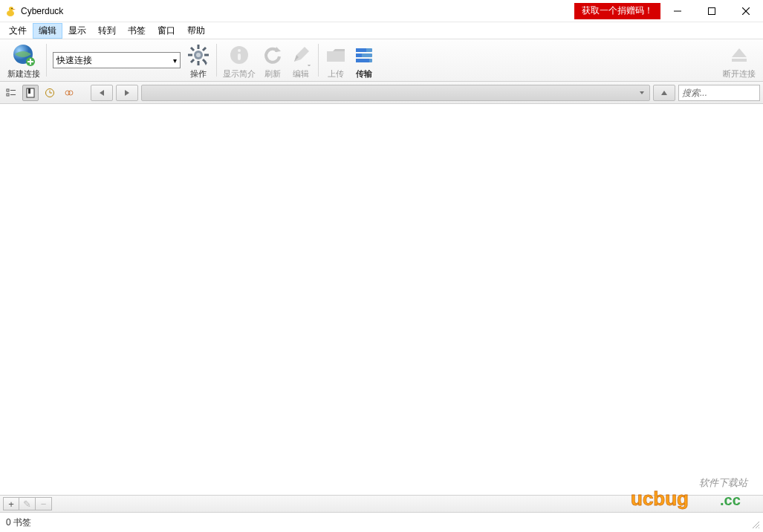 Image resolution: width=763 pixels, height=532 pixels. What do you see at coordinates (117, 60) in the screenshot?
I see `quick-connect-group: 快速连接 ▾` at bounding box center [117, 60].